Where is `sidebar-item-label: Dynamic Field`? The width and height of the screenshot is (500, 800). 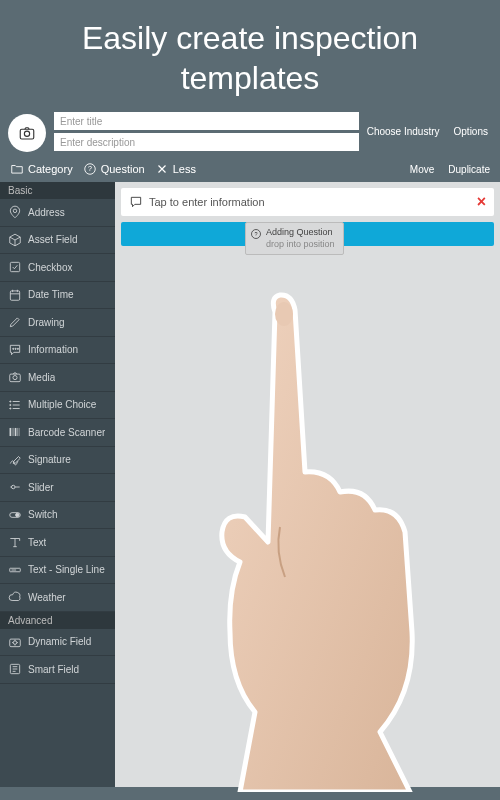
sidebar-item-label: Dynamic Field is located at coordinates (60, 642).